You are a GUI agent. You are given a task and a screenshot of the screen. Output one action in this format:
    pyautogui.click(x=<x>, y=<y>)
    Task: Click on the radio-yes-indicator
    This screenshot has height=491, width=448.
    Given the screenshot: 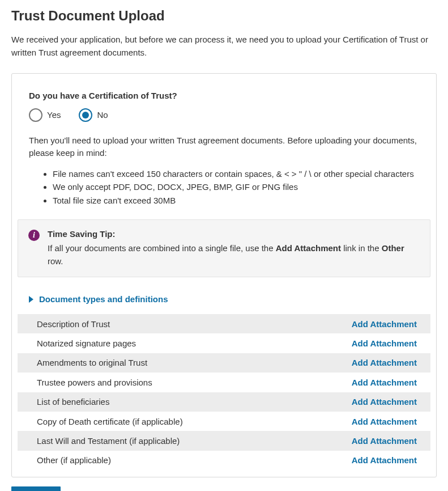 What is the action you would take?
    pyautogui.click(x=36, y=115)
    